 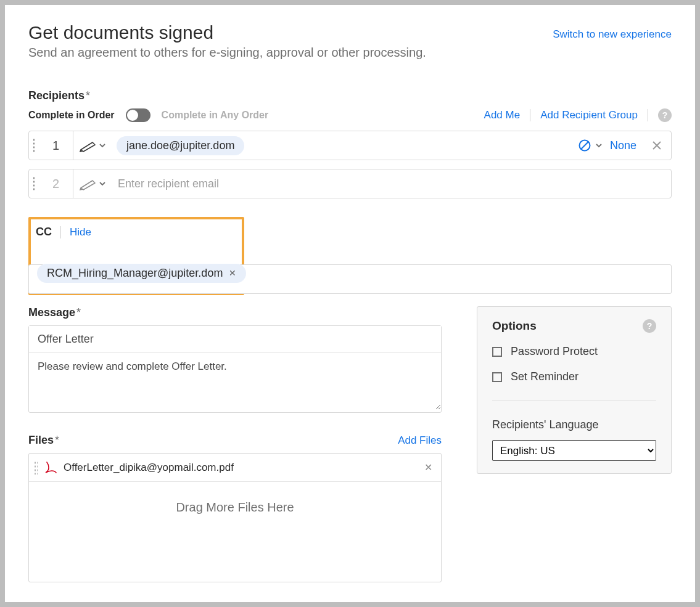 I want to click on options-title: Options, so click(x=514, y=326).